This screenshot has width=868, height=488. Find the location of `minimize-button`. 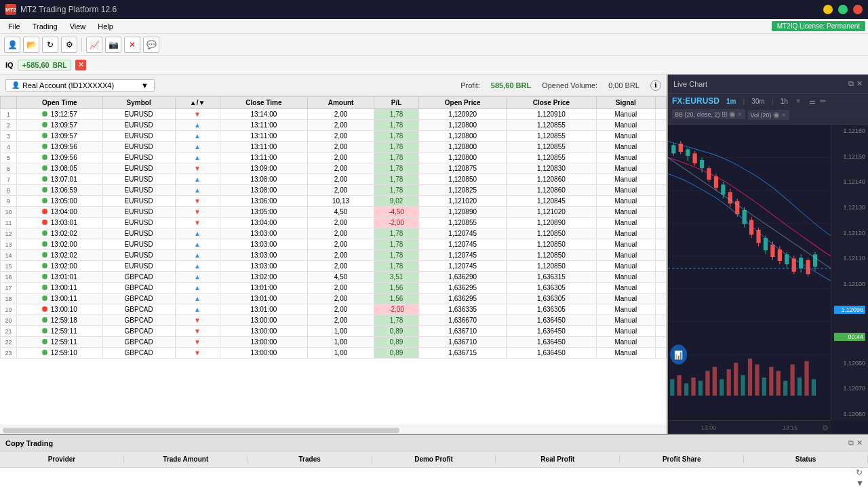

minimize-button is located at coordinates (828, 9).